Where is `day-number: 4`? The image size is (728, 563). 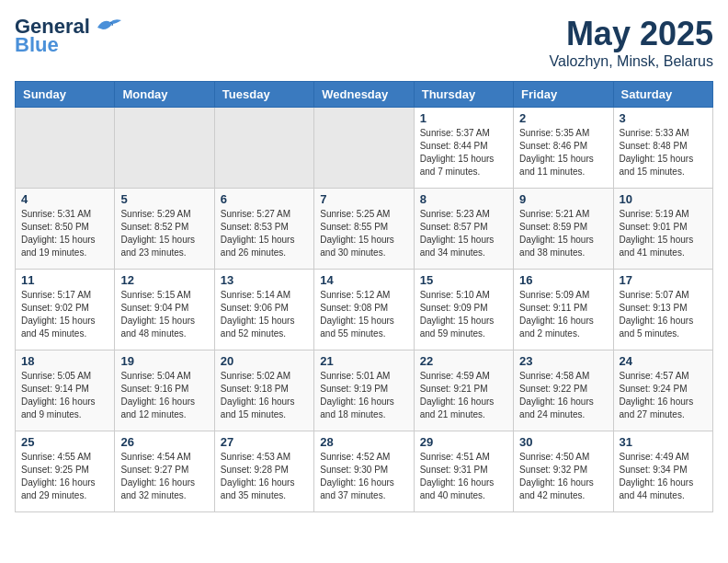 day-number: 4 is located at coordinates (64, 199).